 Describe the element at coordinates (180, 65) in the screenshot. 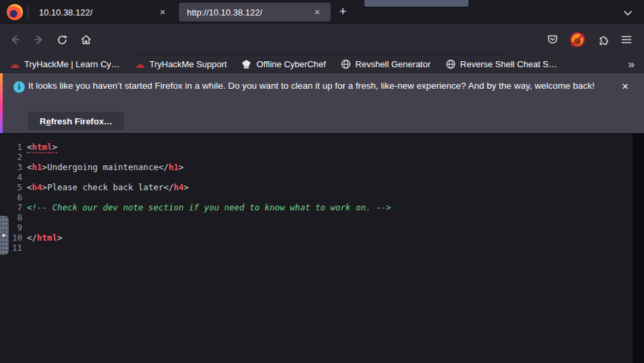

I see `bookmark-tryhackme-support: ☁ TryHackMe Support` at that location.